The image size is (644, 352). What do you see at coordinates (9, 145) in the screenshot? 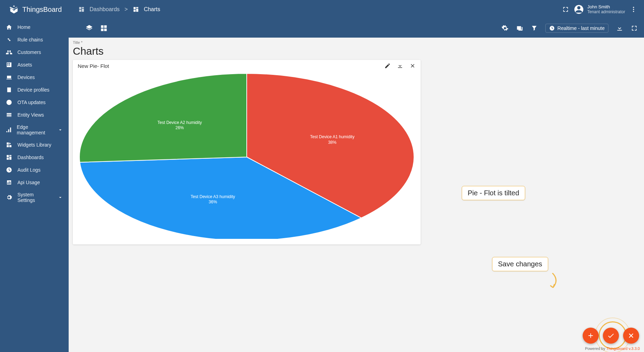
I see `widgets-icon` at bounding box center [9, 145].